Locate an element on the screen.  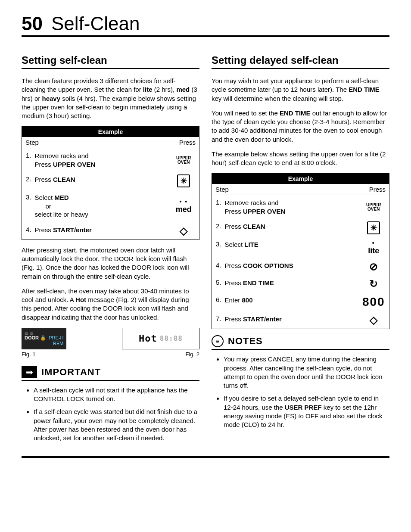
heading-delayed-self-clean: Setting delayed self-clean is located at coordinates (301, 62).